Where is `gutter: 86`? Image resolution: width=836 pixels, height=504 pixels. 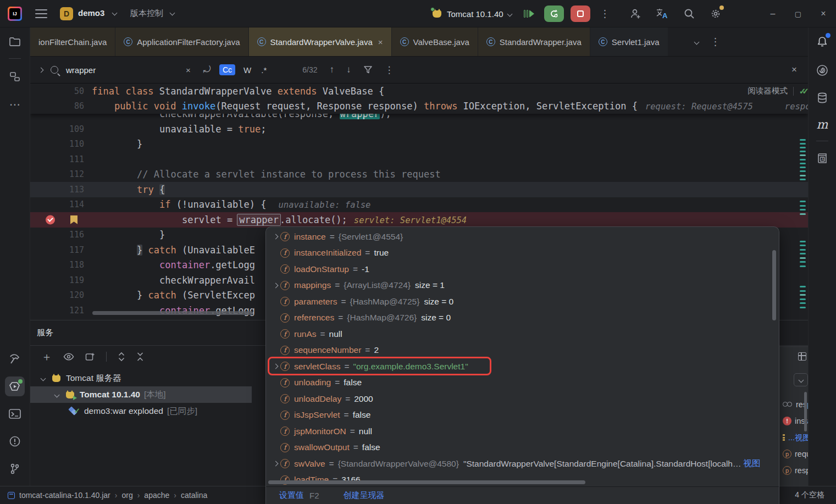
gutter: 86 is located at coordinates (61, 106).